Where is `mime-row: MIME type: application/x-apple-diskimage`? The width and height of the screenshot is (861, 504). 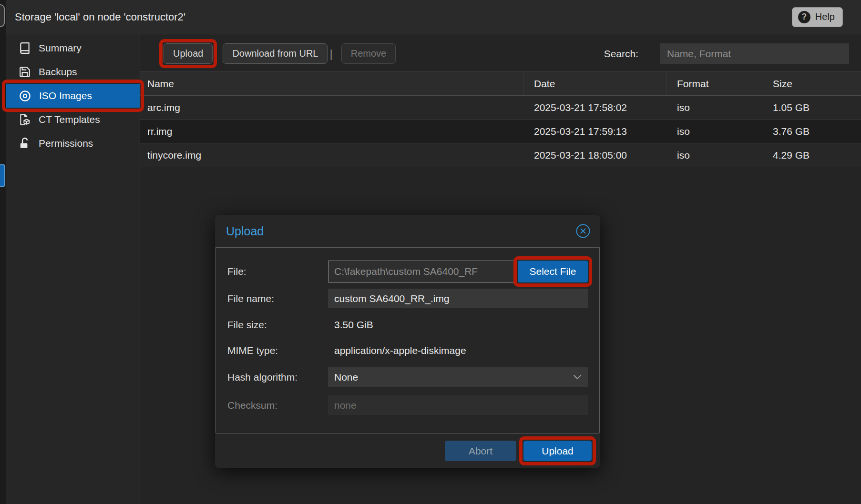 mime-row: MIME type: application/x-apple-diskimage is located at coordinates (408, 351).